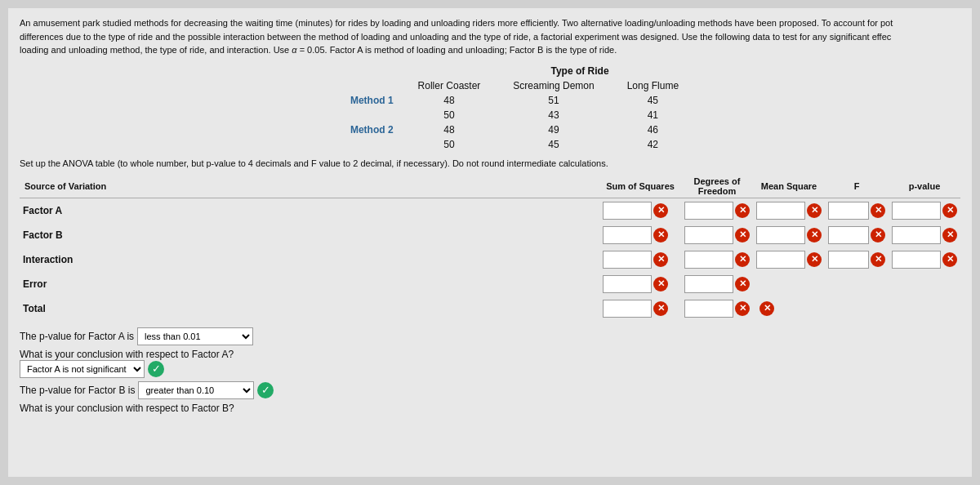 Image resolution: width=980 pixels, height=485 pixels. I want to click on intro-text: An amusement park studied methods for de…, so click(490, 37).